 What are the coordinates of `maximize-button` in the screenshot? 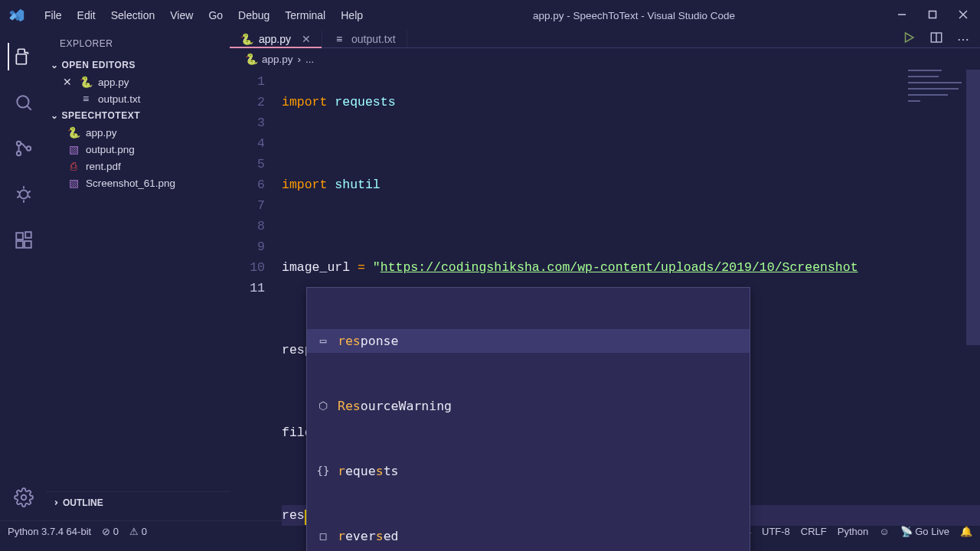 It's located at (933, 15).